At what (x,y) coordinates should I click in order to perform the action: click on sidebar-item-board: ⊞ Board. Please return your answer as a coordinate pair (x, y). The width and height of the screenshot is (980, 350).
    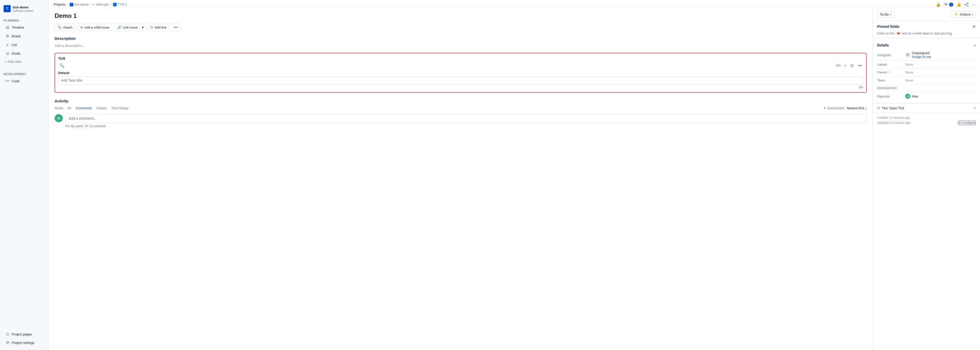
    Looking at the image, I should click on (24, 36).